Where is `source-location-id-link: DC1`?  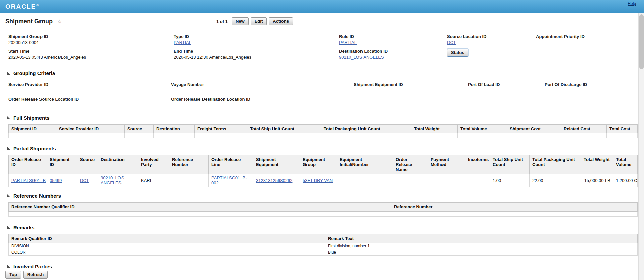 source-location-id-link: DC1 is located at coordinates (451, 43).